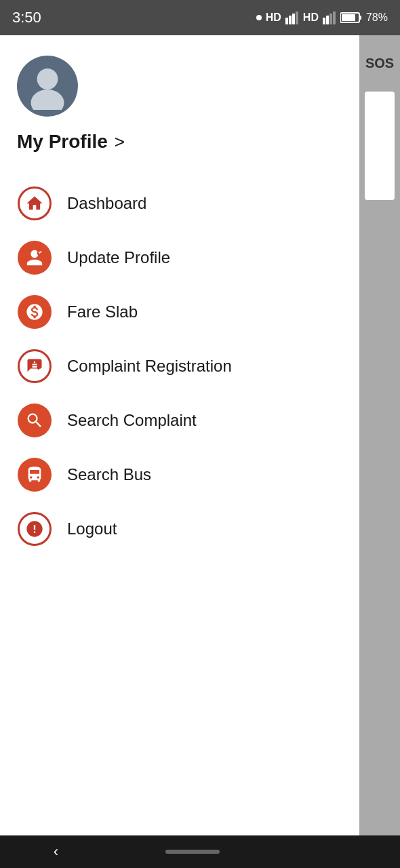 This screenshot has height=868, width=400. I want to click on bus-icon, so click(35, 475).